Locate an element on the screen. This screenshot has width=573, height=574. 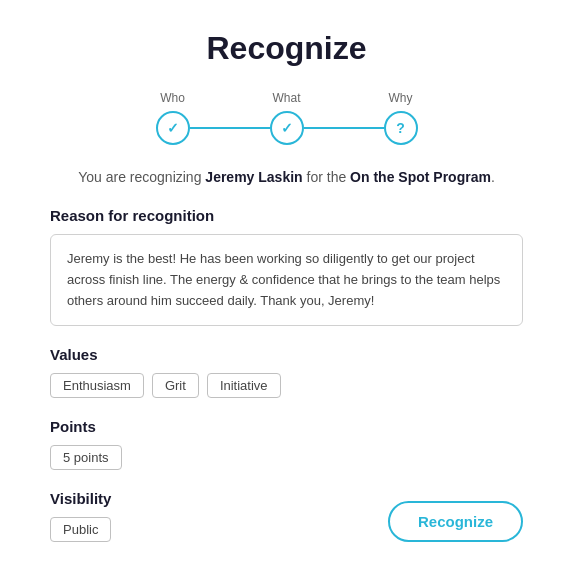
values-tags: Enthusiasm Grit Initiative is located at coordinates (286, 386).